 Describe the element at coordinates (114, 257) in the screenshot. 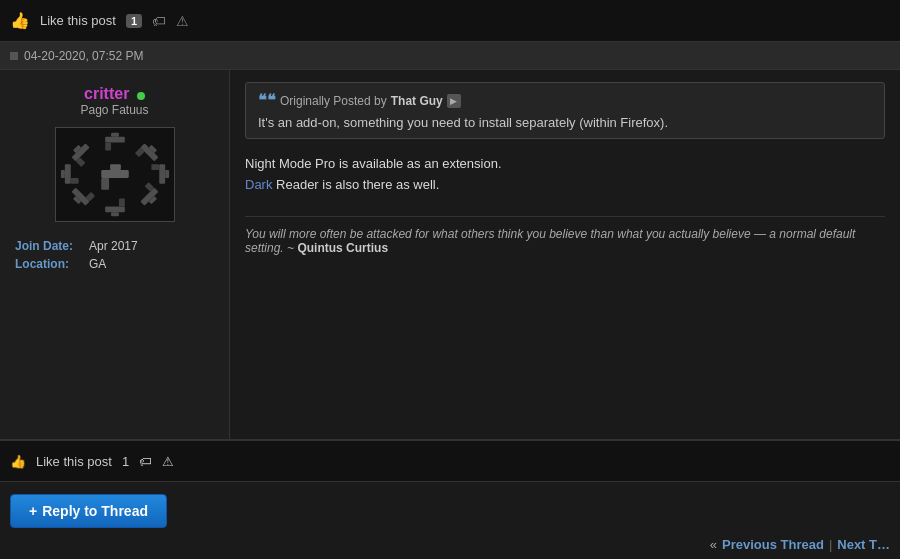

I see `user-meta: Join Date: Apr 2017 Location: GA` at that location.